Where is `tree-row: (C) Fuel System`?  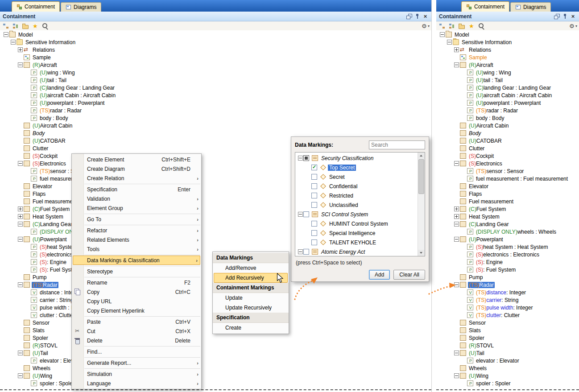 tree-row: (C) Fuel System is located at coordinates (508, 209).